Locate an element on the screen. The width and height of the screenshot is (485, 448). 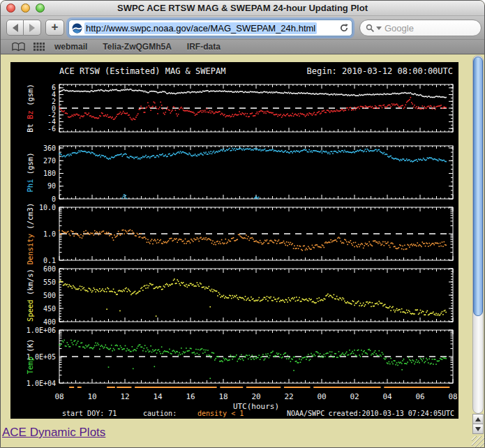
svg-text: 550 is located at coordinates (50, 282).